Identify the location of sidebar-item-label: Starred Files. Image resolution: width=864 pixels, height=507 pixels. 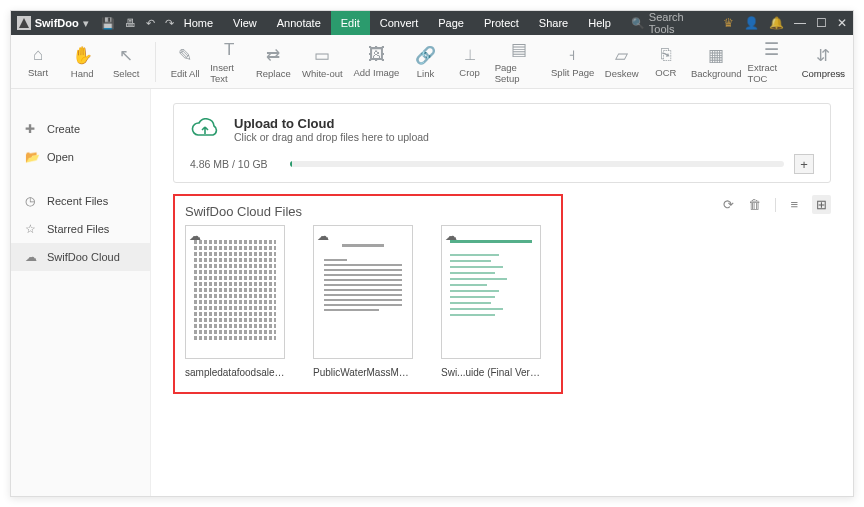
(78, 229).